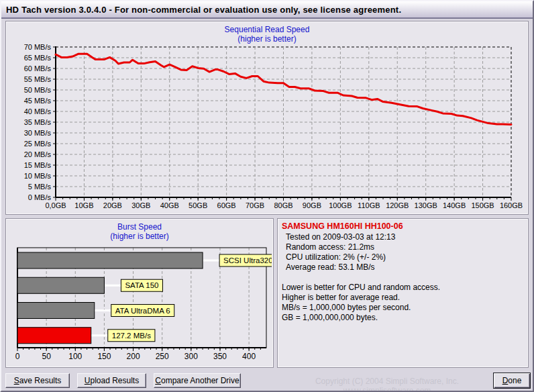 This screenshot has width=534, height=392. What do you see at coordinates (38, 90) in the screenshot?
I see `svg-text: 50 MB/s` at bounding box center [38, 90].